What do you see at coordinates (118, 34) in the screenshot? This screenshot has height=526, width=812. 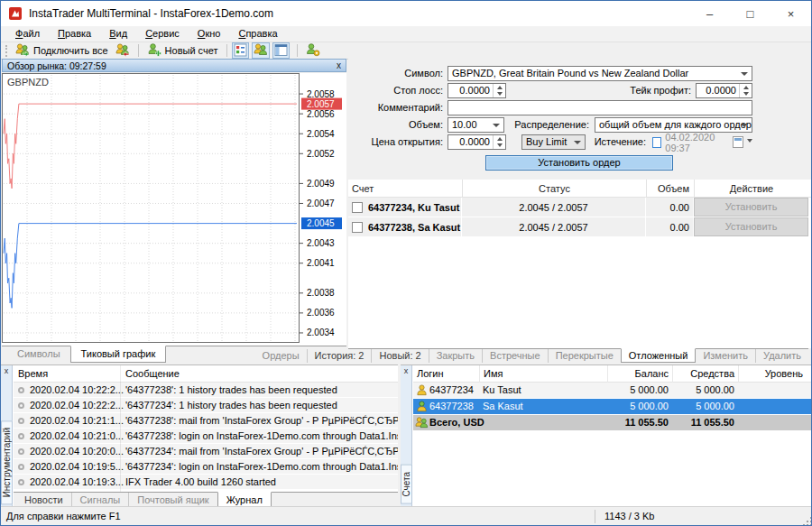 I see `menu-view: Вид` at bounding box center [118, 34].